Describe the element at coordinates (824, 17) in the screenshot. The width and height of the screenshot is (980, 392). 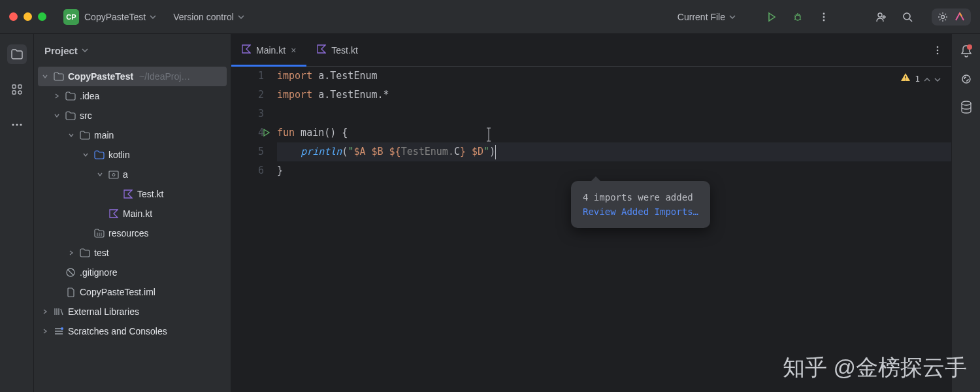
I see `more-actions-button` at that location.